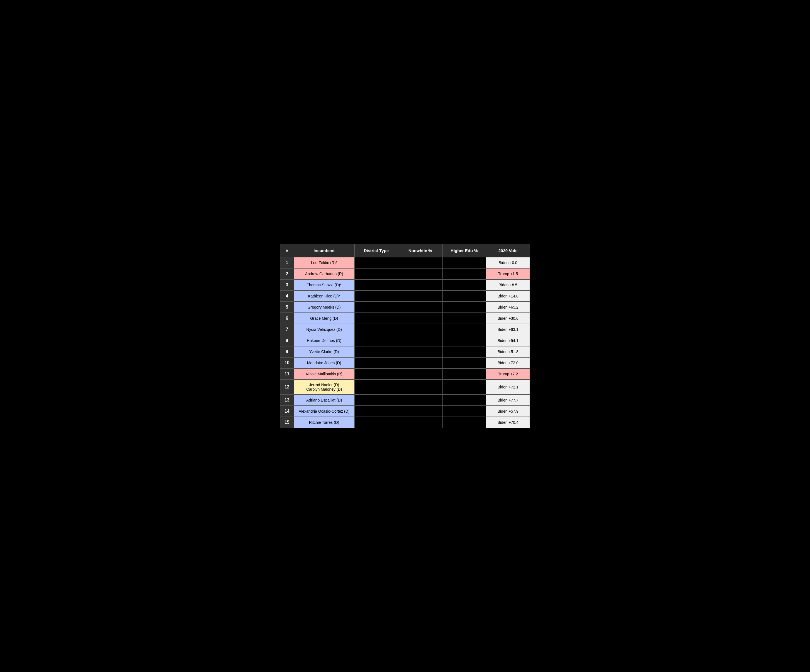 The image size is (810, 672). Describe the element at coordinates (287, 319) in the screenshot. I see `row-number: 6` at that location.